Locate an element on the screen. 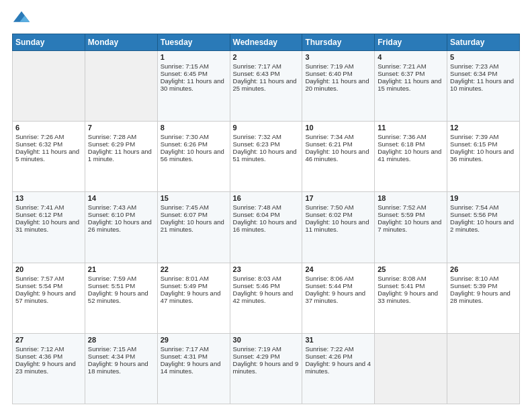  day-number: 24 is located at coordinates (339, 269).